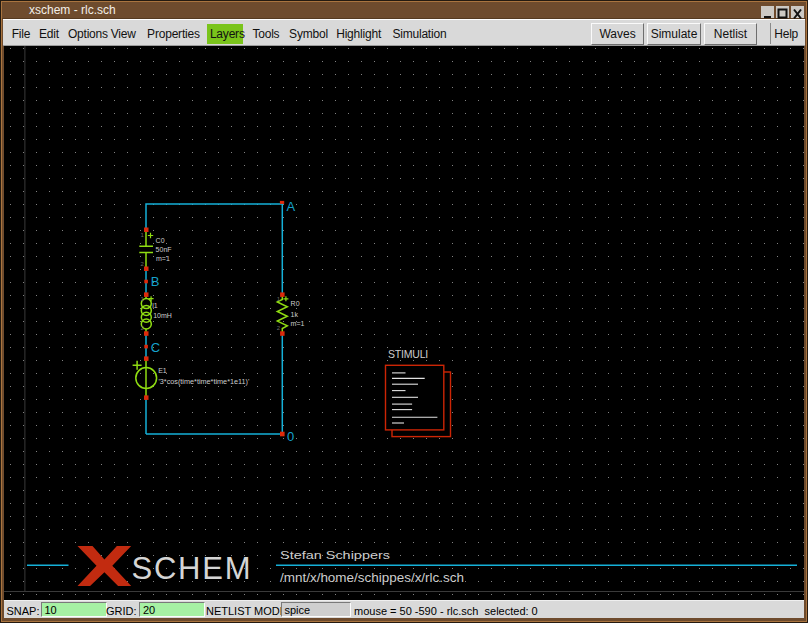  What do you see at coordinates (372, 578) in the screenshot?
I see `svg-text: /mnt/x/home/schippes/x/rlc.sch` at bounding box center [372, 578].